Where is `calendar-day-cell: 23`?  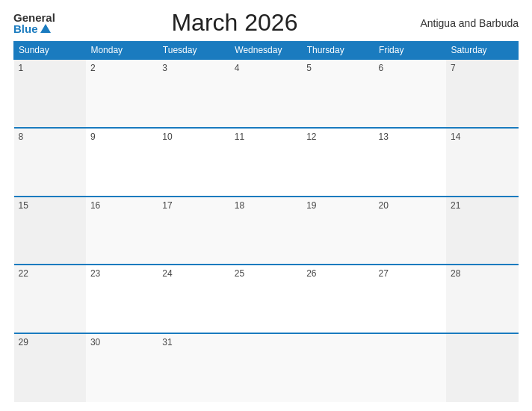 calendar-day-cell: 23 is located at coordinates (122, 299).